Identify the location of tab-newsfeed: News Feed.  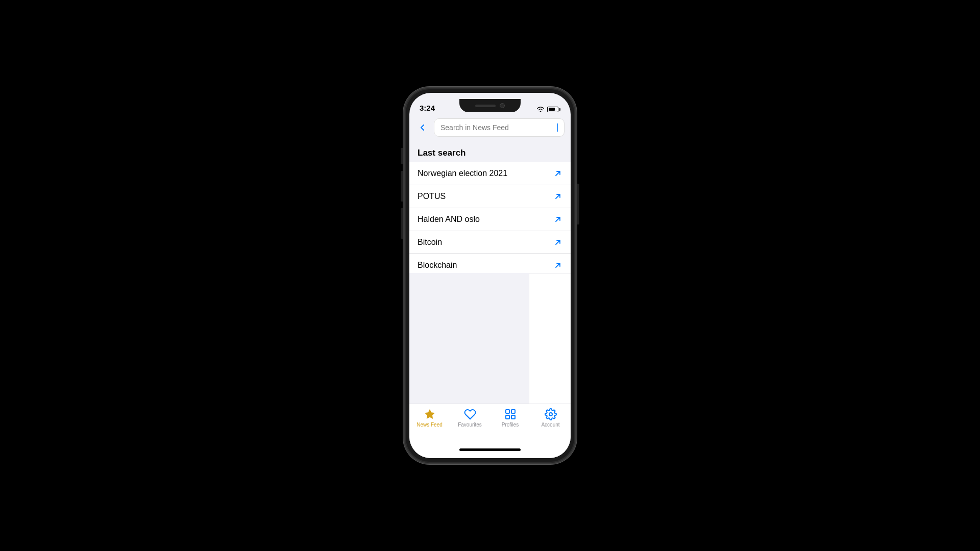
(430, 418).